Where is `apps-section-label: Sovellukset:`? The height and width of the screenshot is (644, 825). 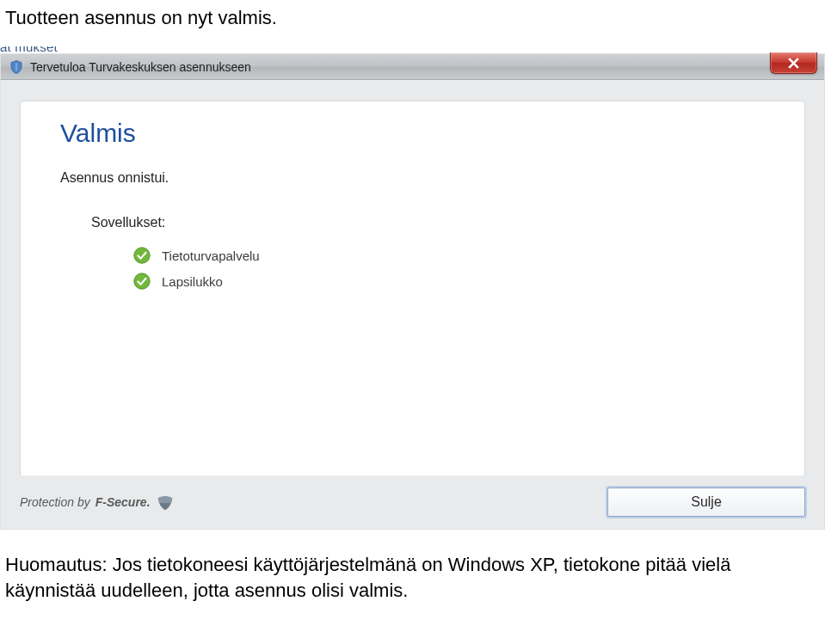 apps-section-label: Sovellukset: is located at coordinates (413, 208).